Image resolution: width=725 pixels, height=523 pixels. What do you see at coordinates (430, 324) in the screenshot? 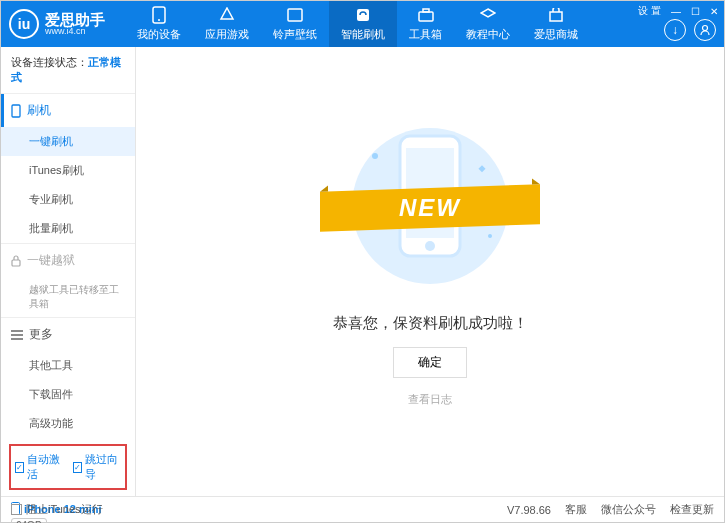
I see `success-message: 恭喜您，保资料刷机成功啦！` at bounding box center [430, 324].